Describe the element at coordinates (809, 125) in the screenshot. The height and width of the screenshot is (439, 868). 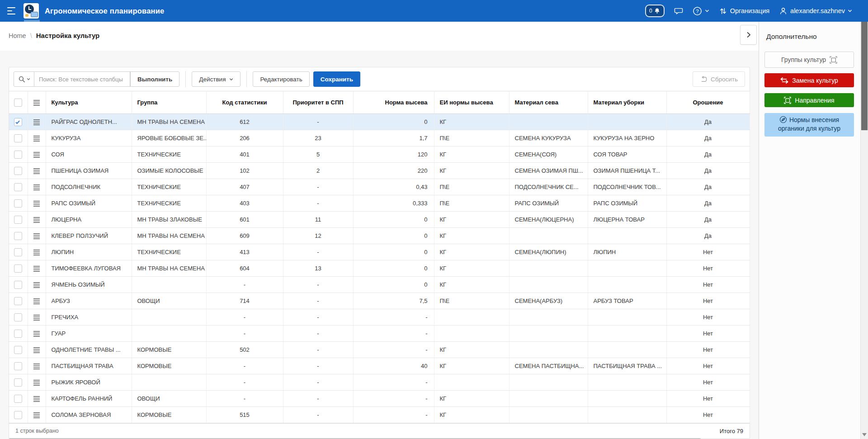
I see `organics-norms-button: Нормы внесения органики для культур` at that location.